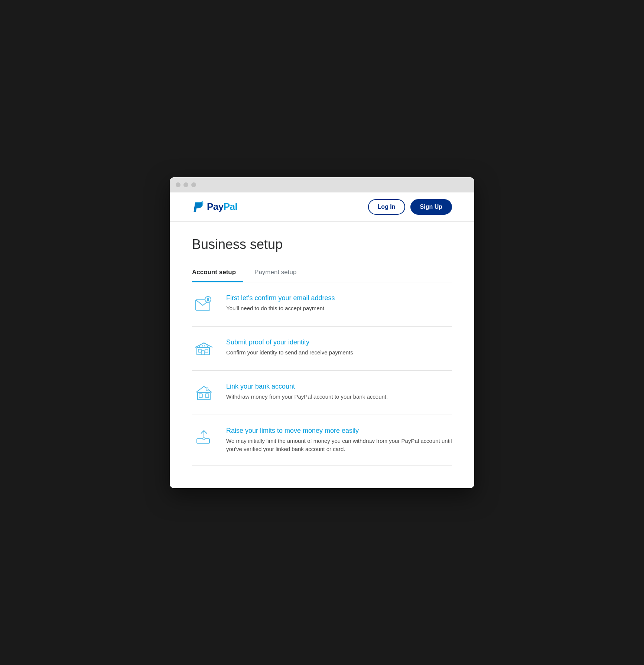 The image size is (644, 665). What do you see at coordinates (339, 392) in the screenshot?
I see `item-content-link-bank: Link your bank account Withdraw money fr…` at bounding box center [339, 392].